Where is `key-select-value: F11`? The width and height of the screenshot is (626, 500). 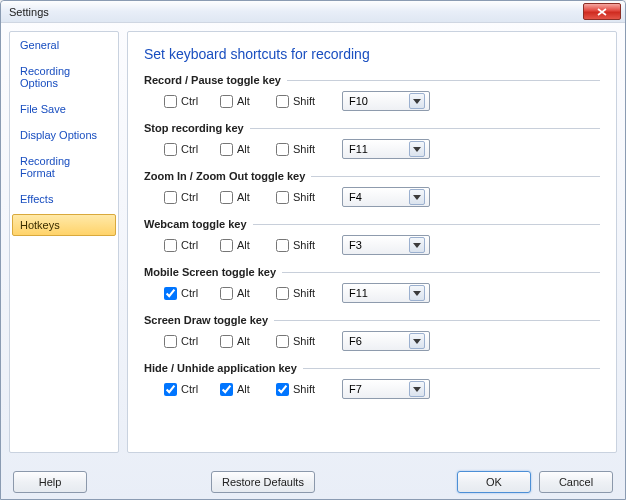 key-select-value: F11 is located at coordinates (379, 293).